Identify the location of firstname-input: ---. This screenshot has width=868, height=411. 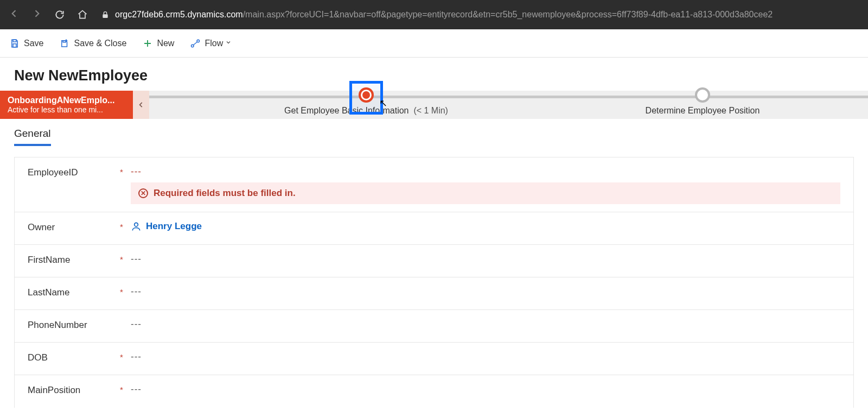
(486, 259).